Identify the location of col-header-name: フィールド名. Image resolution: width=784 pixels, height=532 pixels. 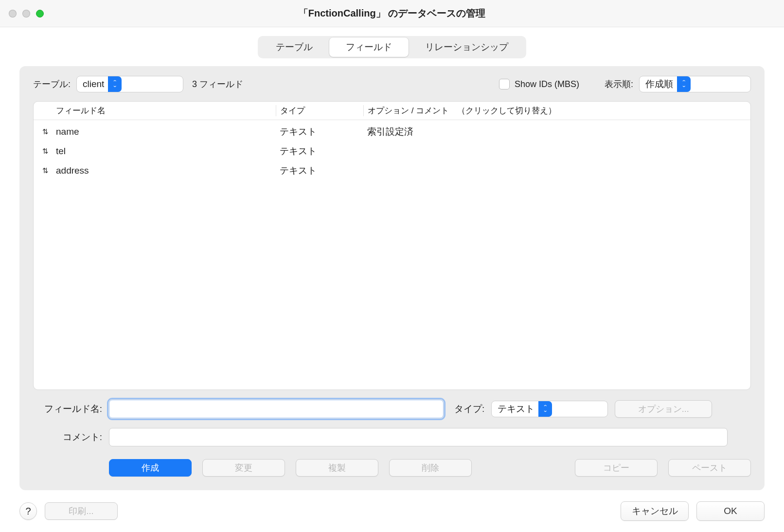
(164, 111).